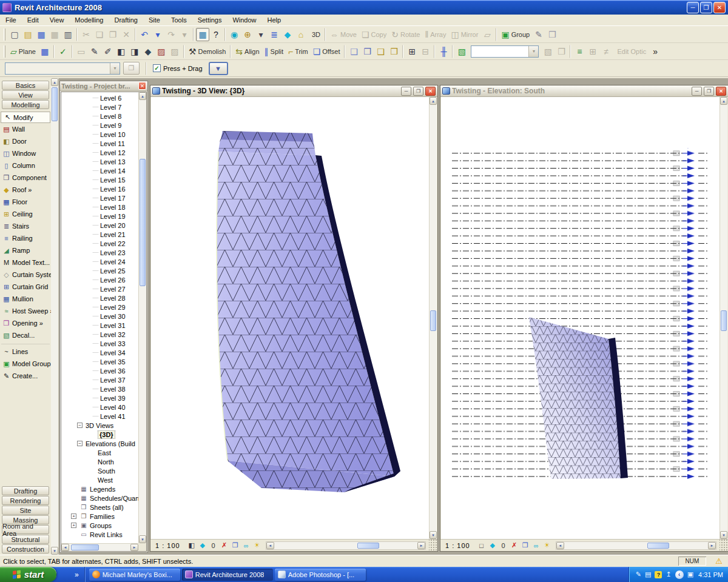  Describe the element at coordinates (579, 52) in the screenshot. I see `design-options-button: ≡` at that location.